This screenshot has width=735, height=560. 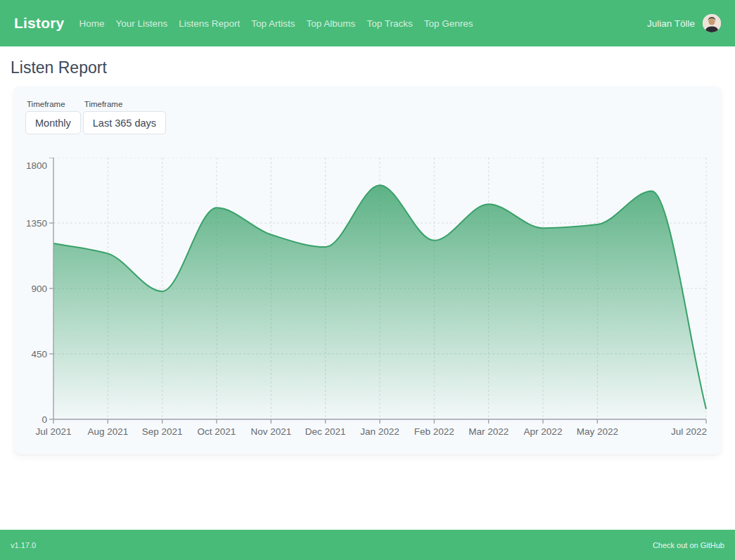 What do you see at coordinates (162, 432) in the screenshot?
I see `x-axis-label: Sep 2021` at bounding box center [162, 432].